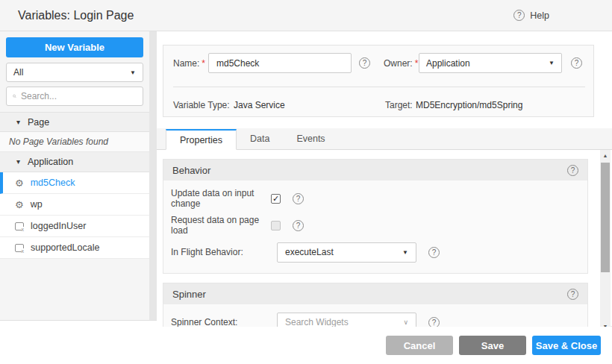 The image size is (612, 364). What do you see at coordinates (364, 63) in the screenshot?
I see `name-help-icon: ?` at bounding box center [364, 63].